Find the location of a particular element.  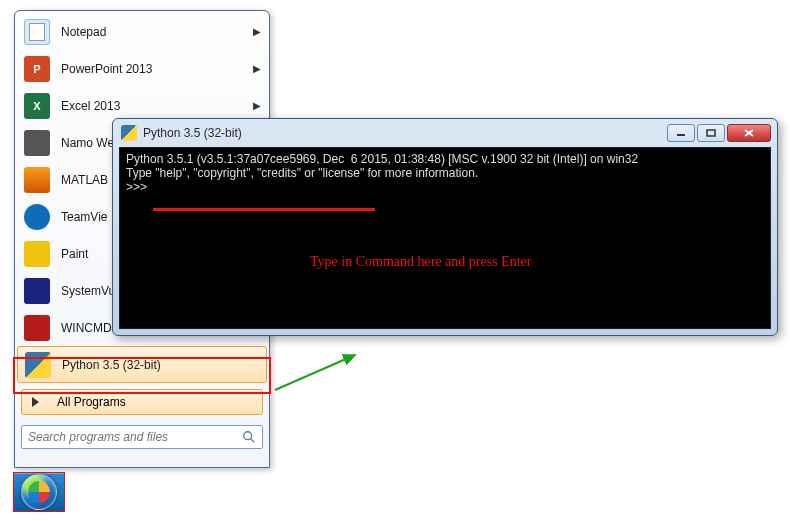

namo-icon is located at coordinates (37, 143).